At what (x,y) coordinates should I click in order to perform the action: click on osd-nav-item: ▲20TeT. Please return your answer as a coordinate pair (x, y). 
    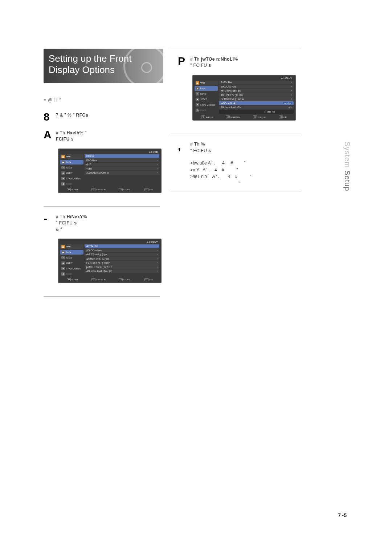
    Looking at the image, I should click on (72, 263).